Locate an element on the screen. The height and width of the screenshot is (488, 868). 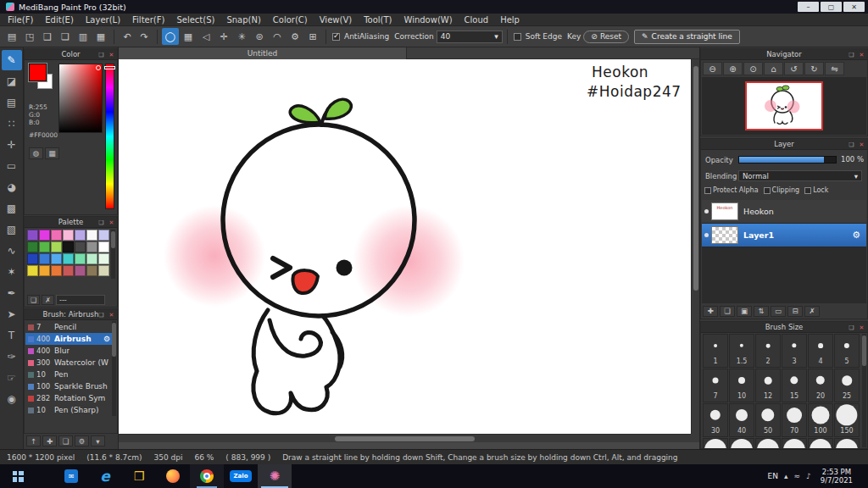
color-grid-icon: ▦ is located at coordinates (53, 153).